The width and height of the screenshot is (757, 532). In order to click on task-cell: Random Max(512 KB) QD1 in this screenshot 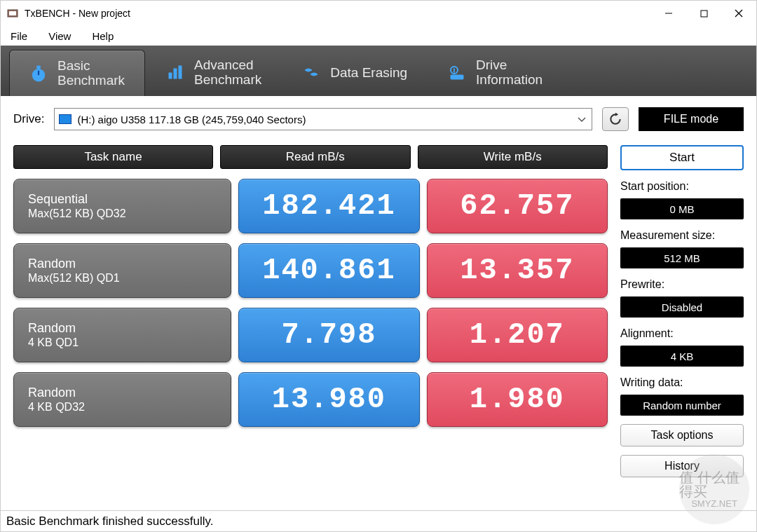, I will do `click(122, 271)`.